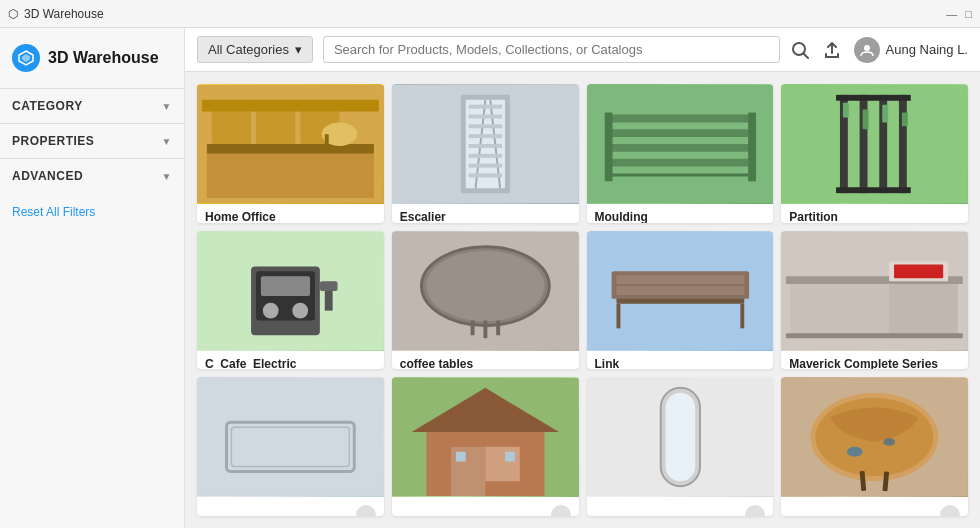  What do you see at coordinates (92, 176) in the screenshot?
I see `advanced-filter-header: ADVANCED ▼` at bounding box center [92, 176].